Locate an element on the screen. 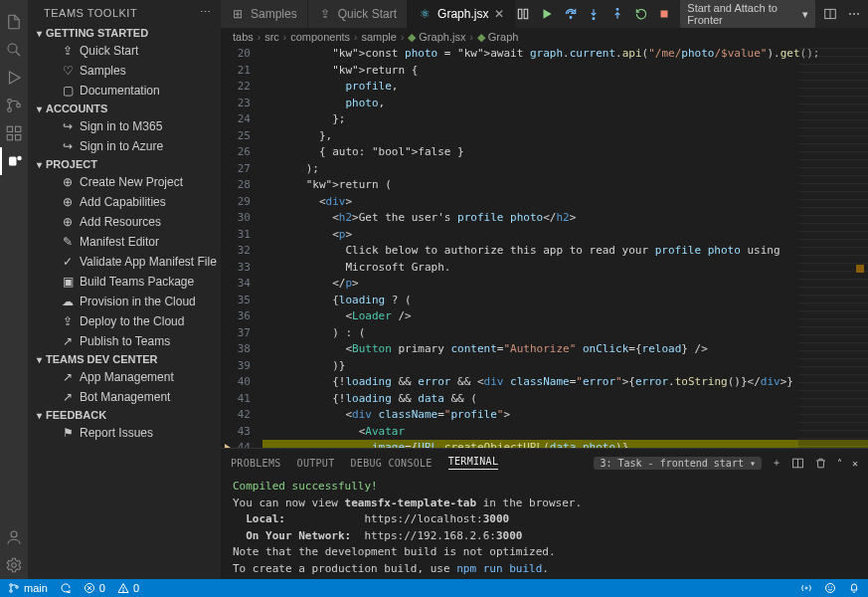 Image resolution: width=868 pixels, height=597 pixels. trash-icon is located at coordinates (821, 464).